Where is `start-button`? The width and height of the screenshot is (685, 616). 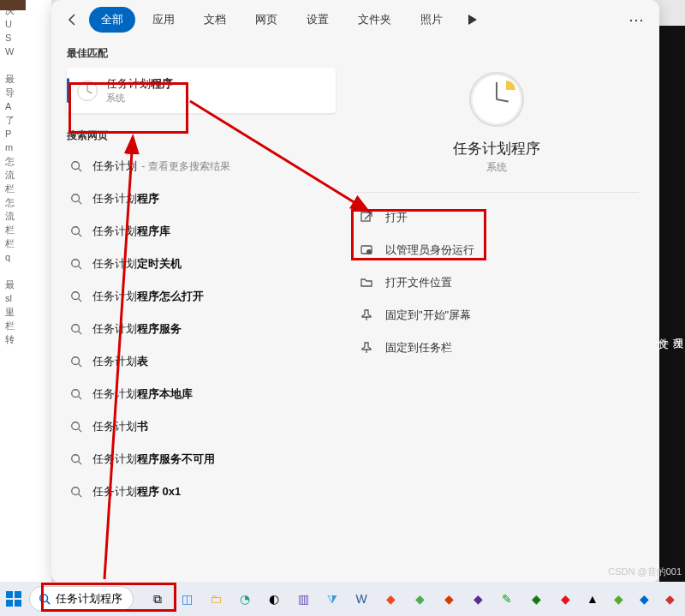 start-button is located at coordinates (14, 599).